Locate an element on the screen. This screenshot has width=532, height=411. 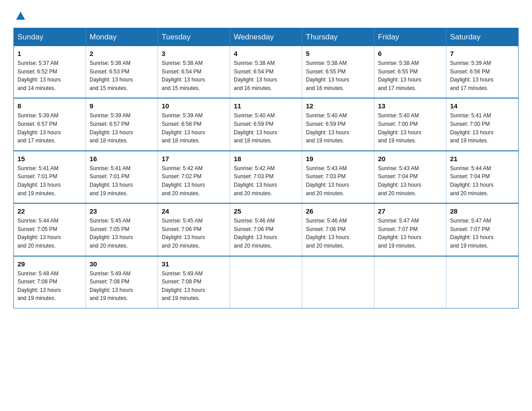
day-number: 11 is located at coordinates (266, 106).